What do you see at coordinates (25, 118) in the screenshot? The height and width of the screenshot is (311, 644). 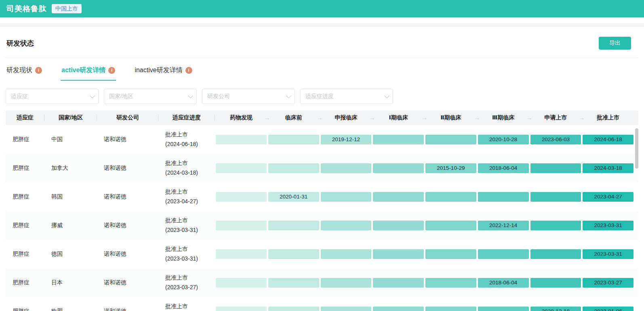 I see `column-header: 适应症` at bounding box center [25, 118].